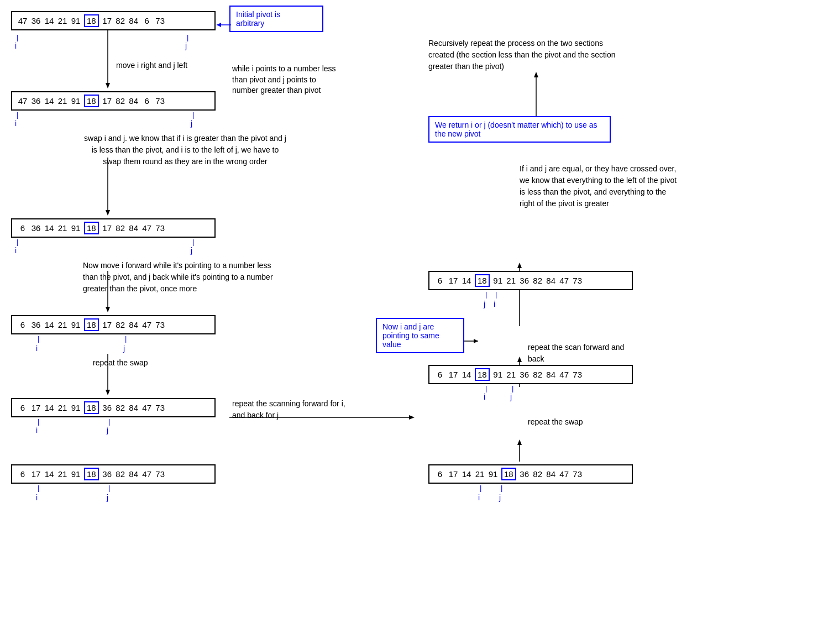 The width and height of the screenshot is (823, 644). Describe the element at coordinates (160, 21) in the screenshot. I see `cell-1-10: 73` at that location.